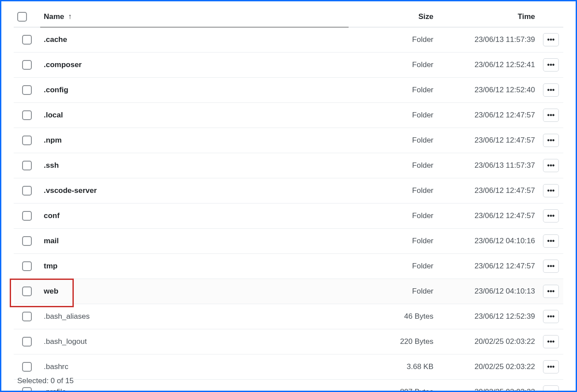  What do you see at coordinates (194, 18) in the screenshot?
I see `header-name: Name ↑` at bounding box center [194, 18].